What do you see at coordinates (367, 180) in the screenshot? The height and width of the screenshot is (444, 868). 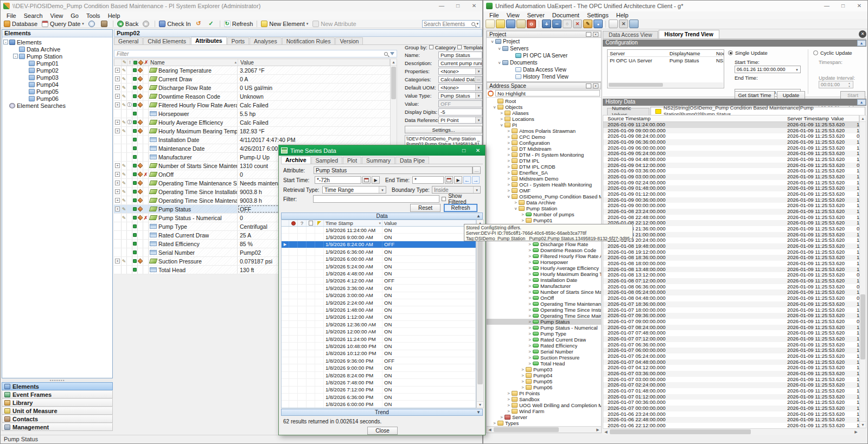 I see `calendar-icon` at bounding box center [367, 180].